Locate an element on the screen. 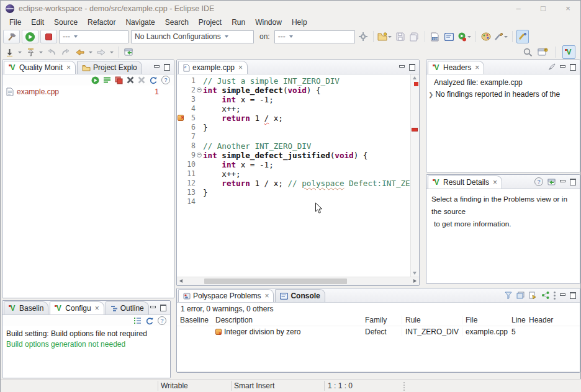 The image size is (581, 392). scroll-right-icon is located at coordinates (415, 281).